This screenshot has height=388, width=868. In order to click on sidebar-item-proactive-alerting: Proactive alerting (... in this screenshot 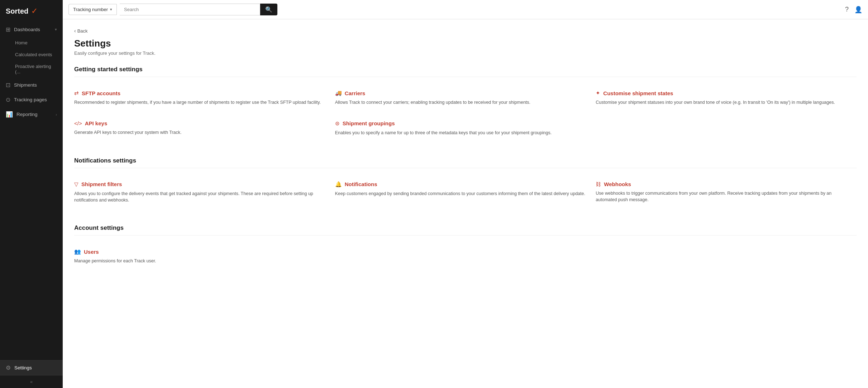, I will do `click(32, 69)`.